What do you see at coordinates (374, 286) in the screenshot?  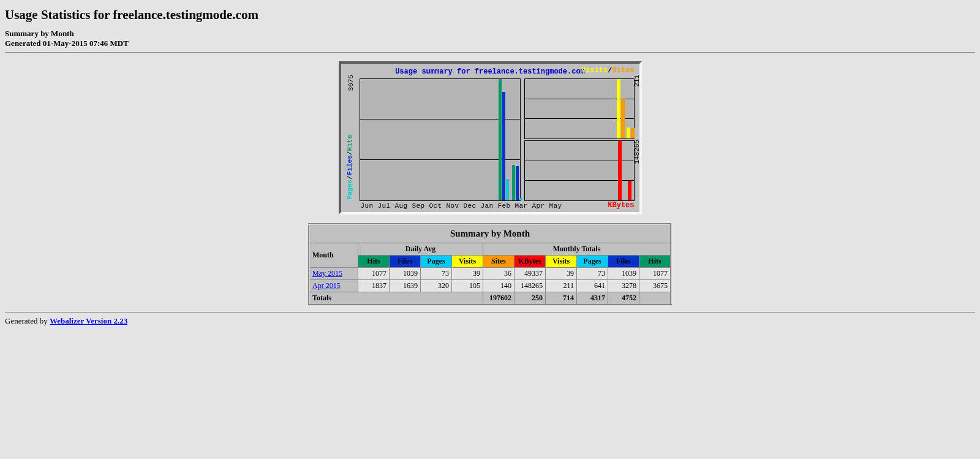 I see `cell: 1837` at bounding box center [374, 286].